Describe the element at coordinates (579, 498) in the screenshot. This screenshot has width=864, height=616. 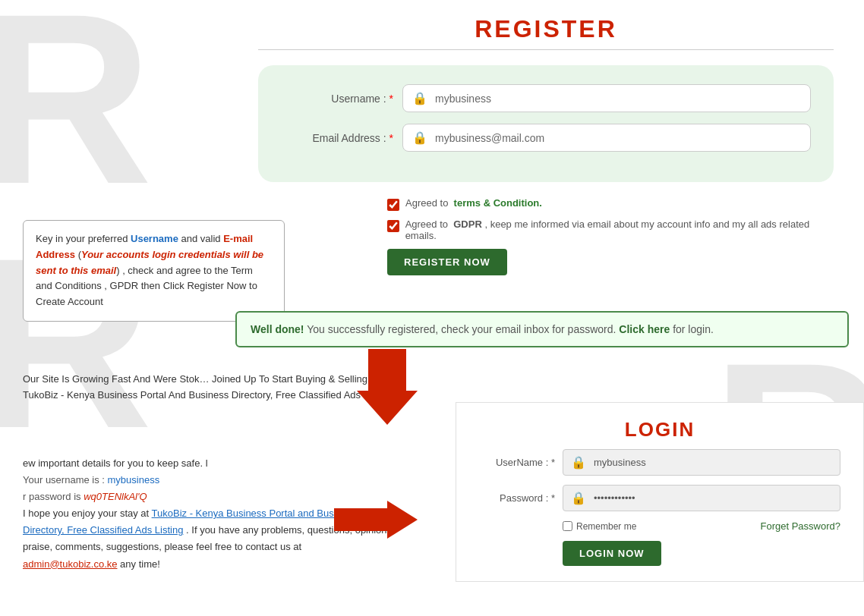
I see `login-password-lock-icon: 🔒` at that location.